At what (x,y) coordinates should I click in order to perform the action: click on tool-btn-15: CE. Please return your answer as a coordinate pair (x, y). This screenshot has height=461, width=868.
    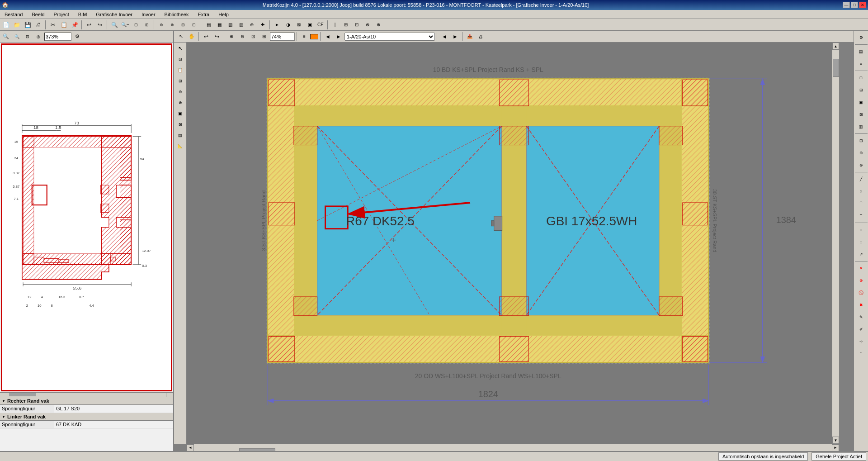
    Looking at the image, I should click on (321, 25).